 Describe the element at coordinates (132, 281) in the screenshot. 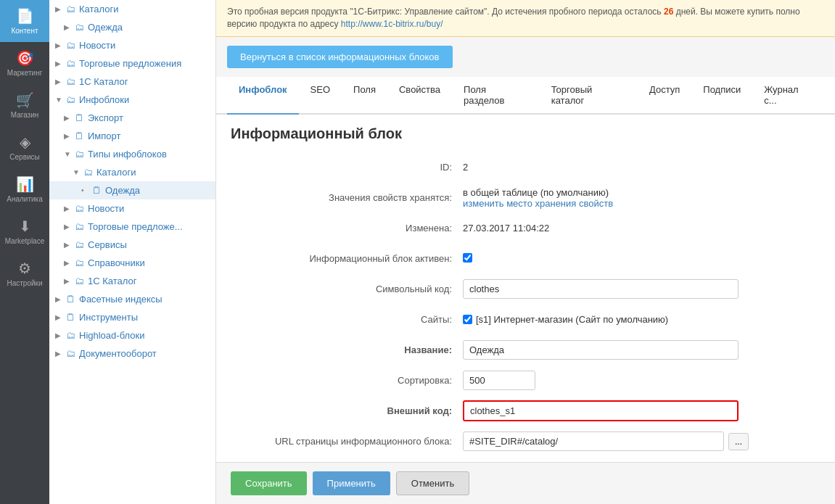

I see `tree-item-1c-sub: ▶ 🗂 1С Каталог` at that location.